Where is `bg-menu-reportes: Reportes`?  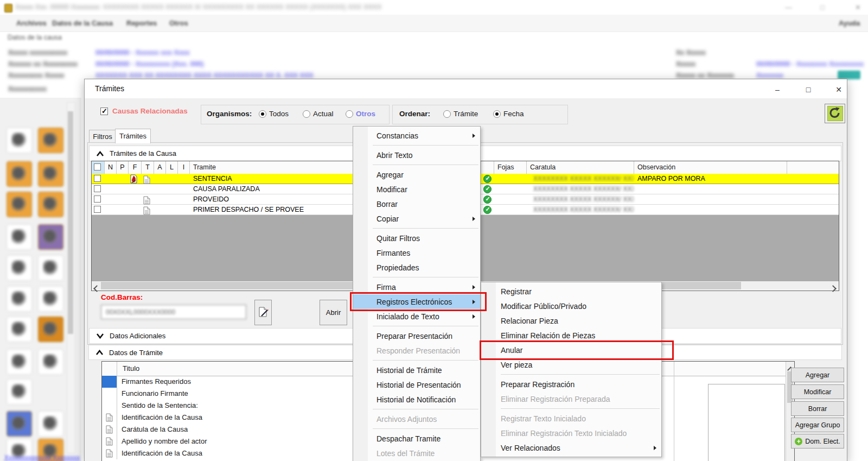
bg-menu-reportes: Reportes is located at coordinates (142, 23).